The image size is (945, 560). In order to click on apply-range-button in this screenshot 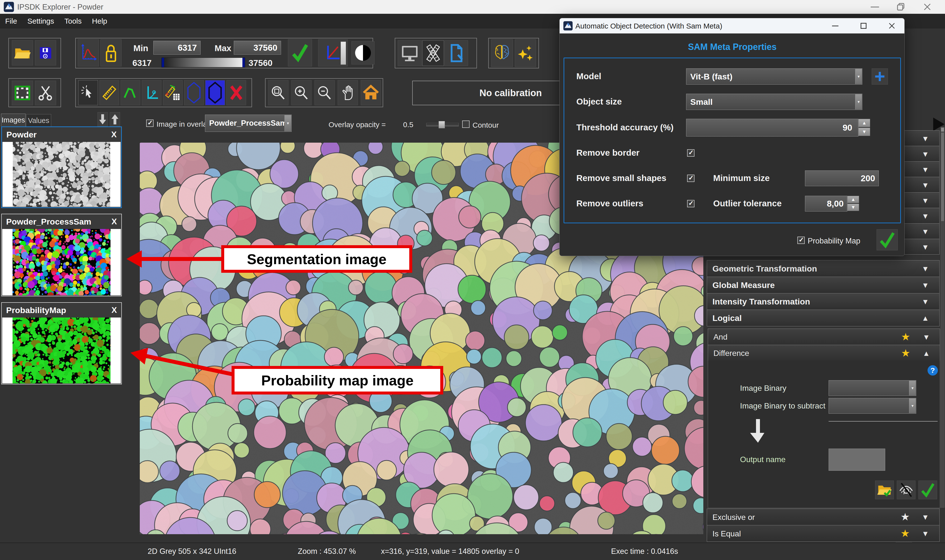, I will do `click(300, 53)`.